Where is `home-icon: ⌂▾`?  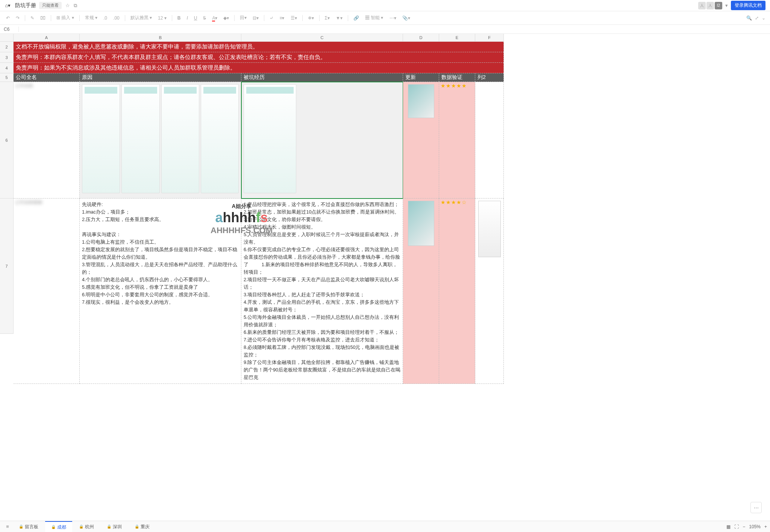
home-icon: ⌂▾ is located at coordinates (8, 6).